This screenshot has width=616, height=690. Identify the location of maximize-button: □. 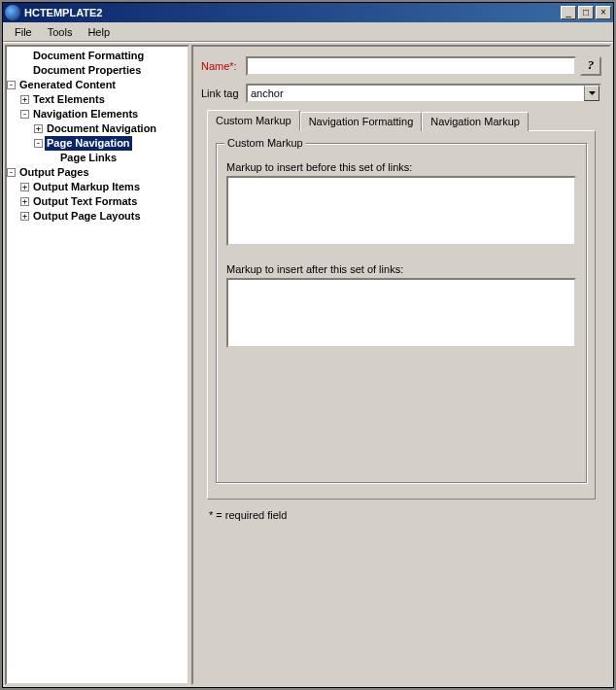
(586, 13).